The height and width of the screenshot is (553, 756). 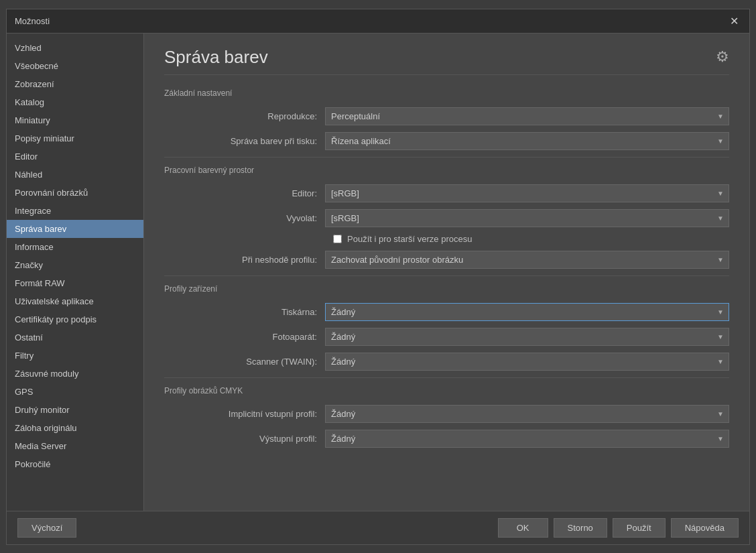 I want to click on sidebar-item-nahled: Náhled, so click(x=75, y=174).